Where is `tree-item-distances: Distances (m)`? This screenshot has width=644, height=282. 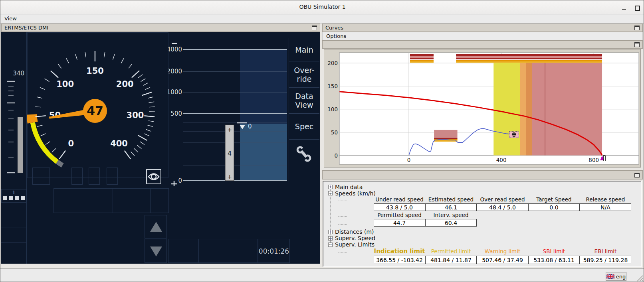
tree-item-distances: Distances (m) is located at coordinates (355, 232).